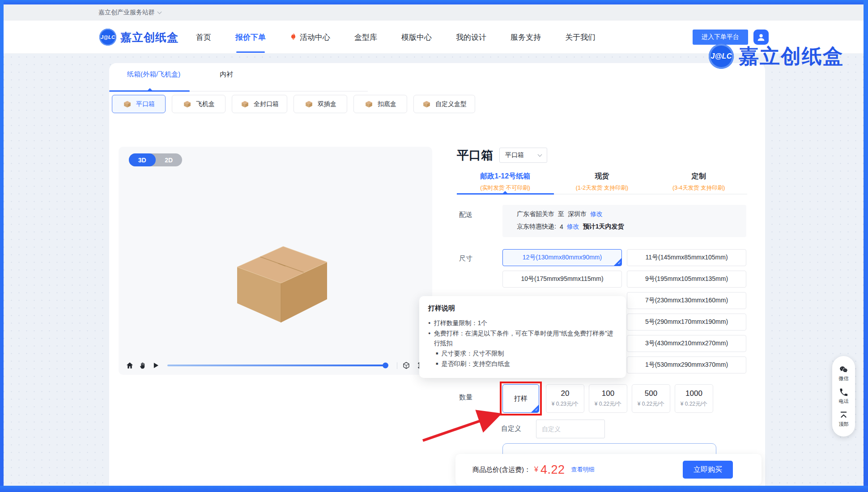  I want to click on floating-contact-widget: 微信 电话 顶部, so click(844, 396).